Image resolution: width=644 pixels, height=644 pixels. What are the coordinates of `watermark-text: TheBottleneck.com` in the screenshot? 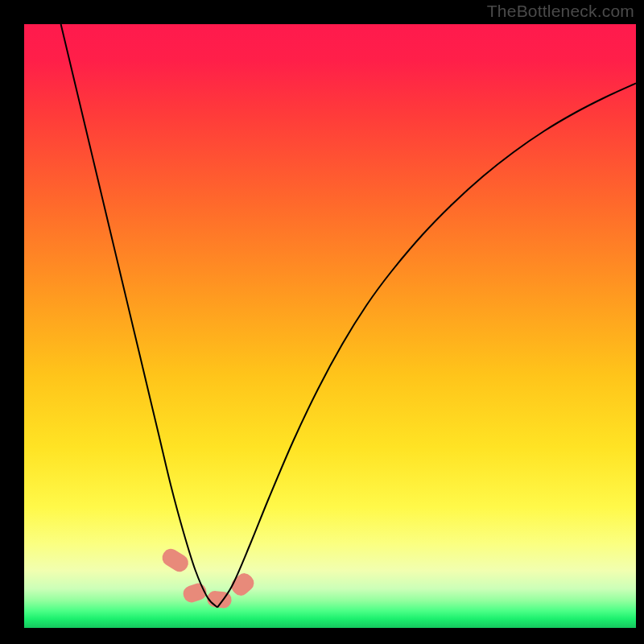 It's located at (560, 11).